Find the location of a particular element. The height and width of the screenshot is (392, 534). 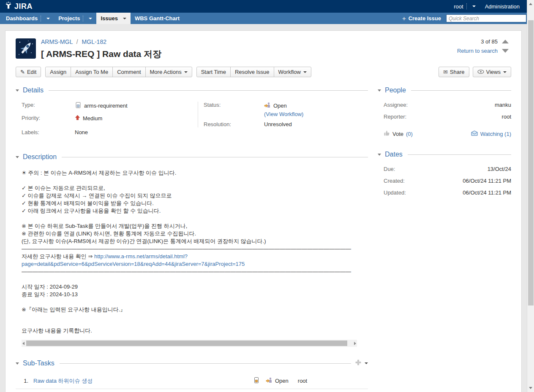

subtask-type-icon is located at coordinates (256, 381).